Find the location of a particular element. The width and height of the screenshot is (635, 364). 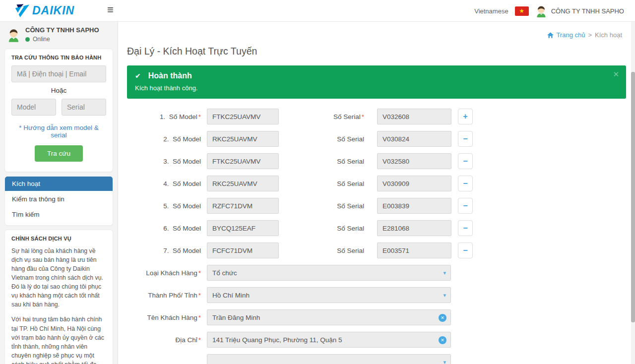

model-serial-row: 5. Số Model Số Serial − is located at coordinates (377, 206).